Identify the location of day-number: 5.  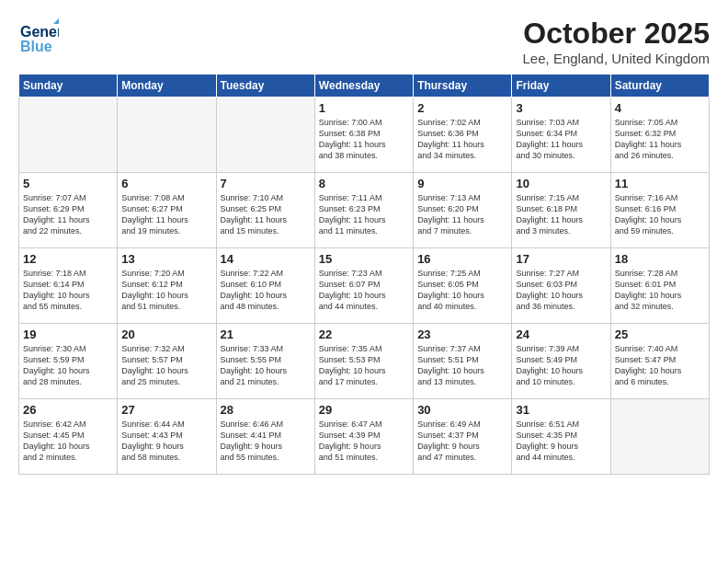
(68, 184).